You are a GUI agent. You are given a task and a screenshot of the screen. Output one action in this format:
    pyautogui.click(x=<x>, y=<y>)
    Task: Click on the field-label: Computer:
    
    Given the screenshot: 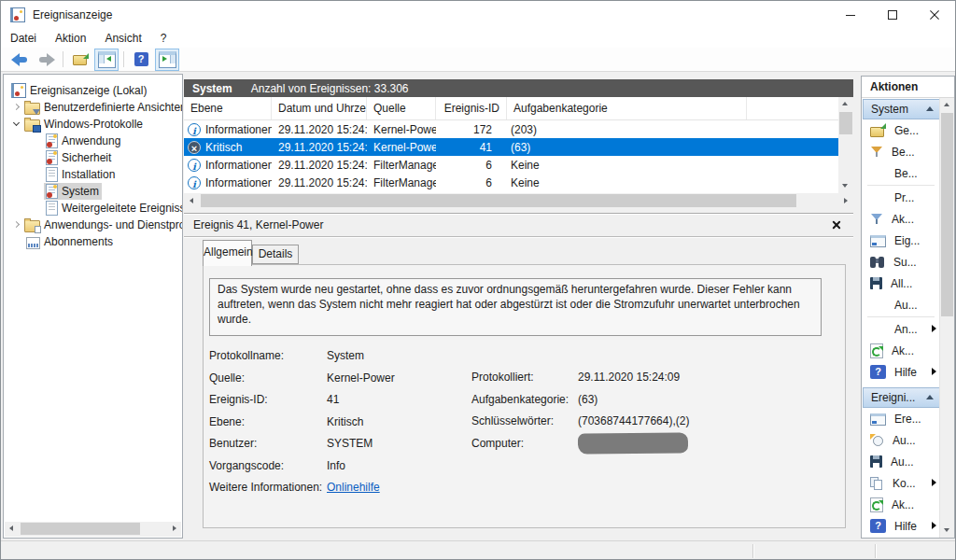 What is the action you would take?
    pyautogui.click(x=525, y=443)
    